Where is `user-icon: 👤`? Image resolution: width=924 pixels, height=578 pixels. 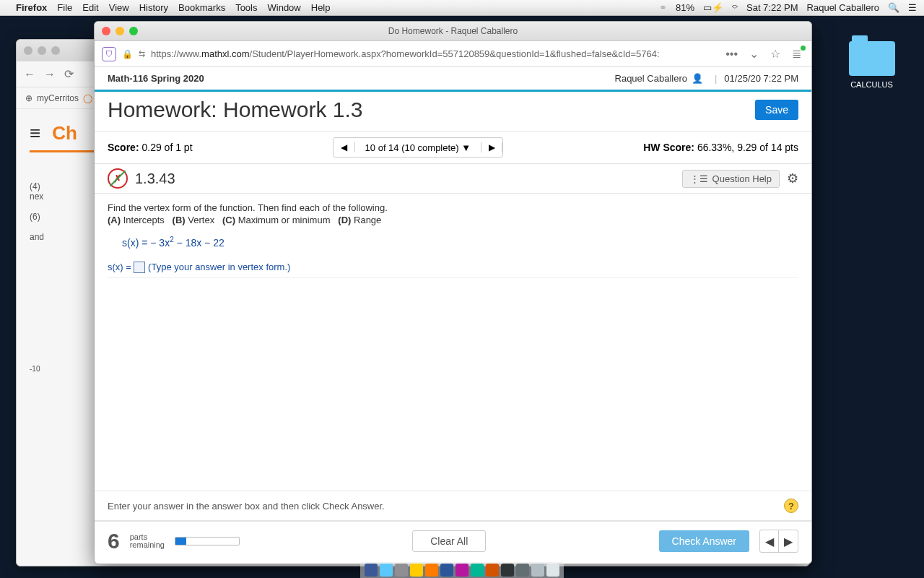 user-icon: 👤 is located at coordinates (697, 78).